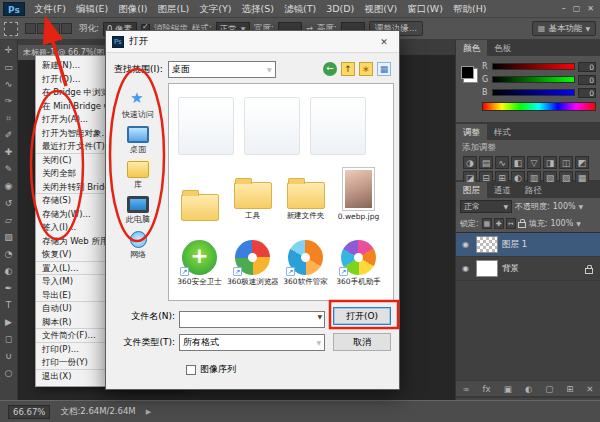 This screenshot has width=600, height=422. Describe the element at coordinates (300, 9) in the screenshot. I see `menubar-item: 滤镜(T)` at that location.